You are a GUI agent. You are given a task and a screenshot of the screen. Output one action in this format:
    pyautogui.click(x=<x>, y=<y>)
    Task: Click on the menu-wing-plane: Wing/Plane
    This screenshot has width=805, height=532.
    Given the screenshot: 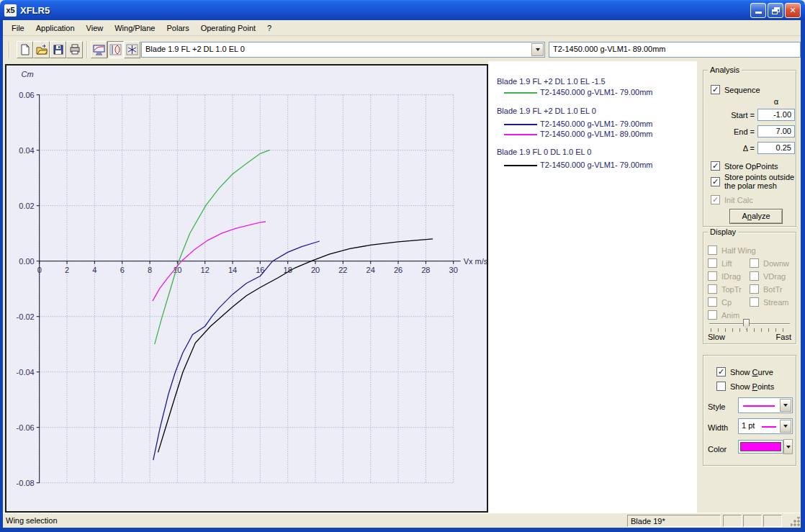 What is the action you would take?
    pyautogui.click(x=135, y=28)
    